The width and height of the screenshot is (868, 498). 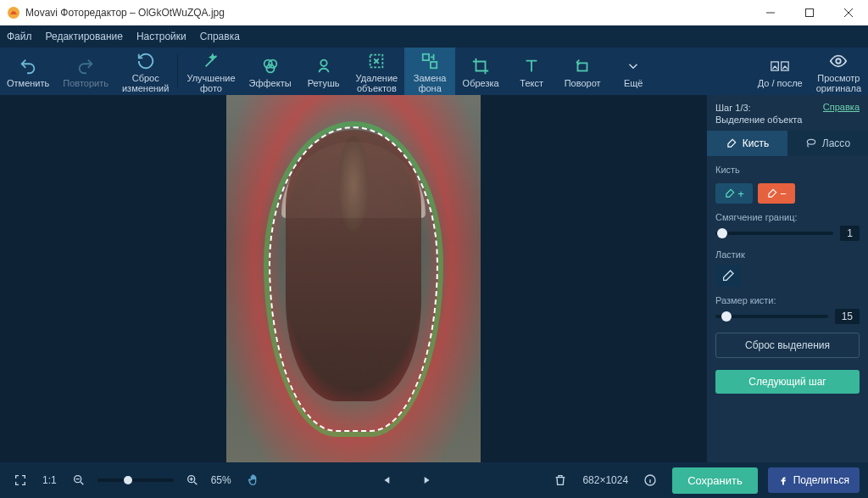 What do you see at coordinates (780, 66) in the screenshot?
I see `before-after-icon` at bounding box center [780, 66].